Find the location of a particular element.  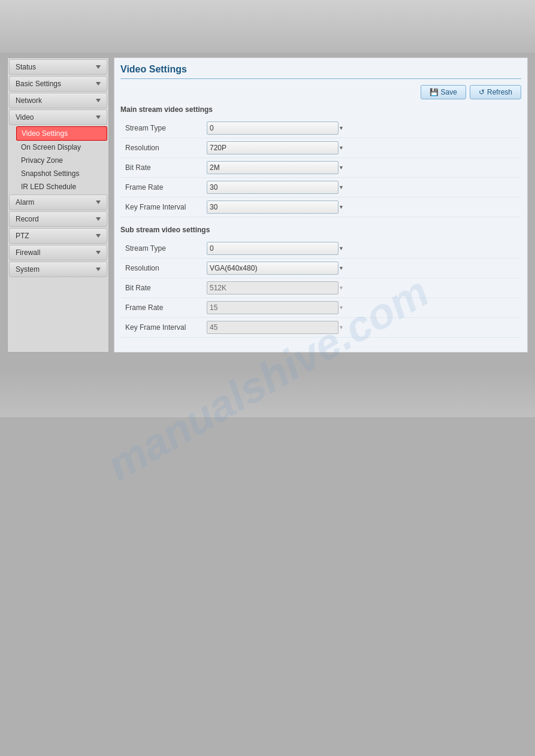

table-row: Resolution VGA(640x480) is located at coordinates (321, 268).